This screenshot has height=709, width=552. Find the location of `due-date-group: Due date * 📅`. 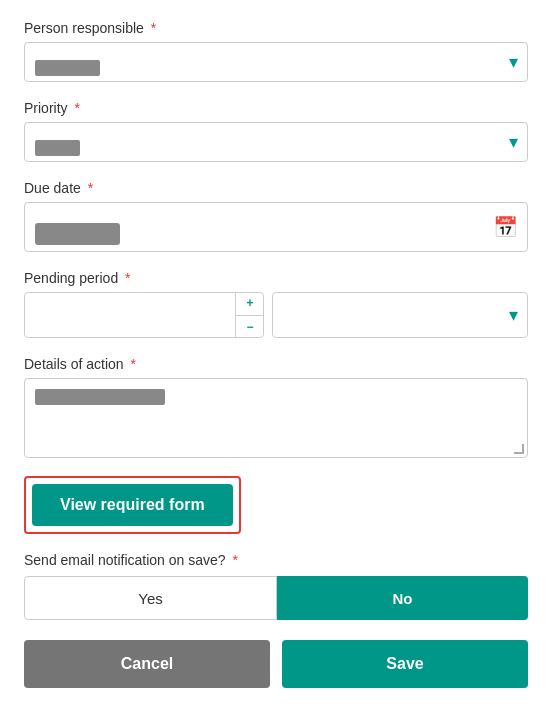

due-date-group: Due date * 📅 is located at coordinates (276, 216).